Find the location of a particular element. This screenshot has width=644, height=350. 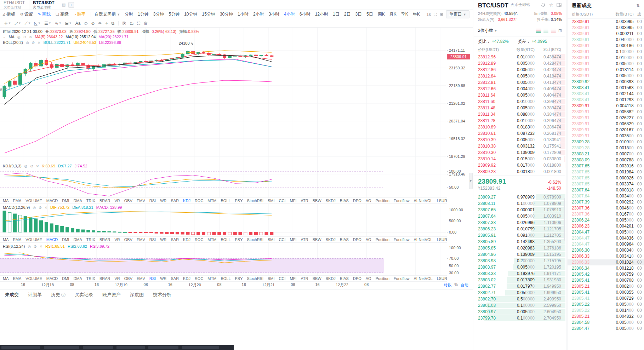

toolbar-button-设置: ⚙设置 is located at coordinates (26, 14).